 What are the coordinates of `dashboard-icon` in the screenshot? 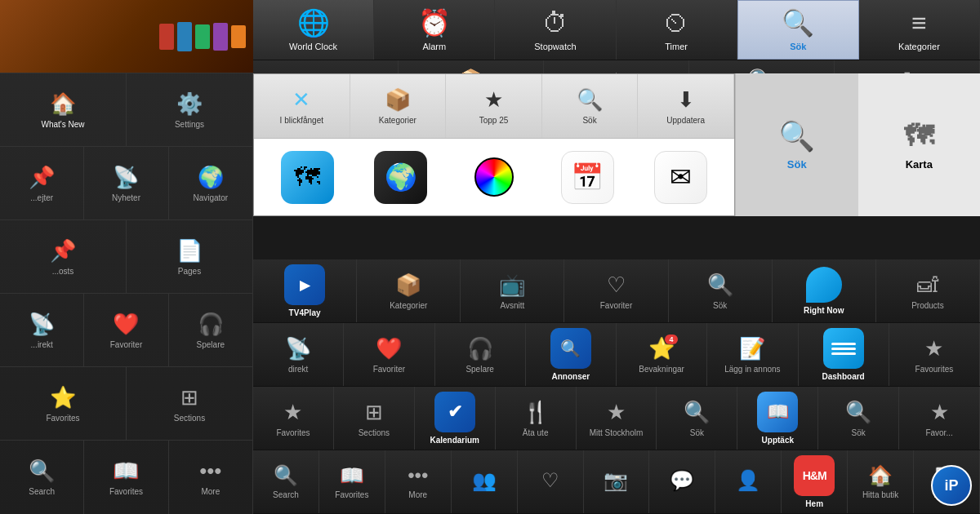 It's located at (844, 348).